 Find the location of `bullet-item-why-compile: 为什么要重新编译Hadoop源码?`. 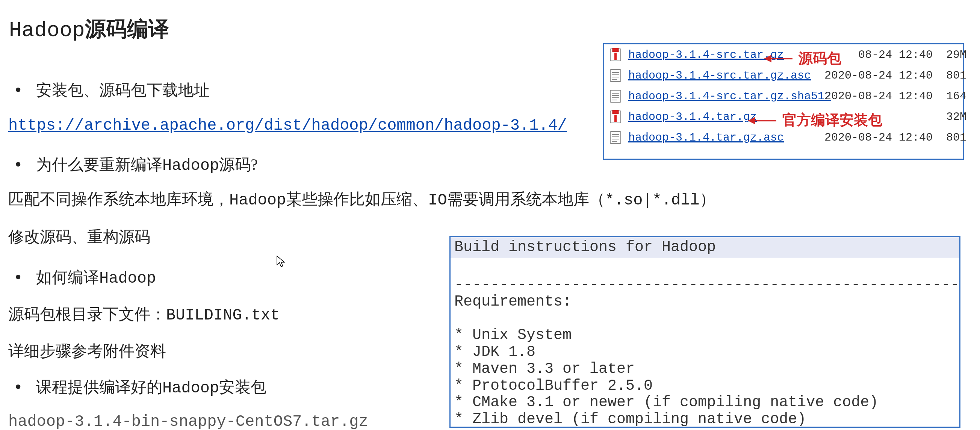

bullet-item-why-compile: 为什么要重新编译Hadoop源码? is located at coordinates (147, 164).